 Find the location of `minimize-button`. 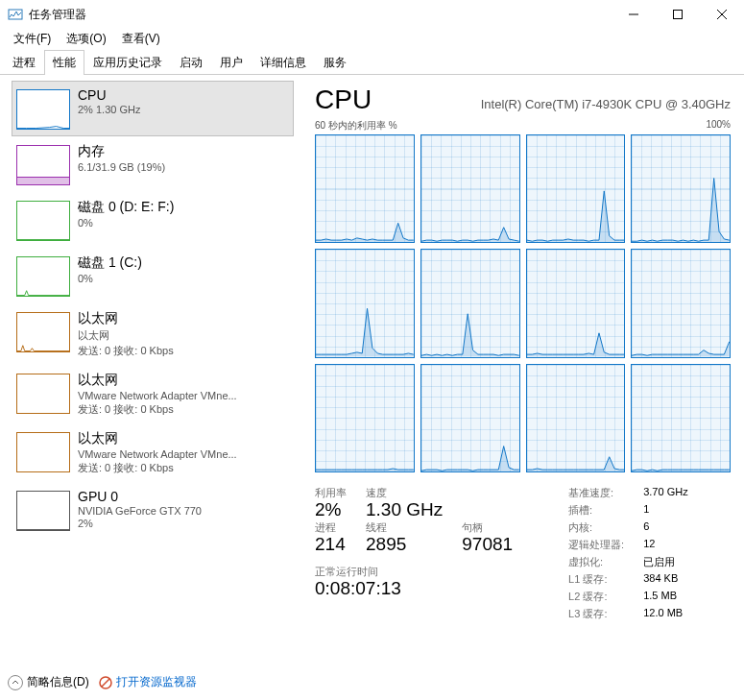

minimize-button is located at coordinates (634, 14).